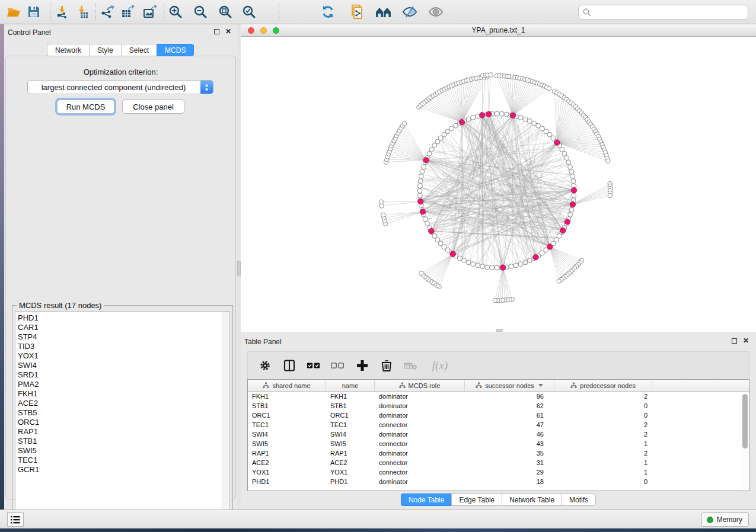 This screenshot has height=532, width=756. Describe the element at coordinates (128, 12) in the screenshot. I see `export-table-icon` at that location.